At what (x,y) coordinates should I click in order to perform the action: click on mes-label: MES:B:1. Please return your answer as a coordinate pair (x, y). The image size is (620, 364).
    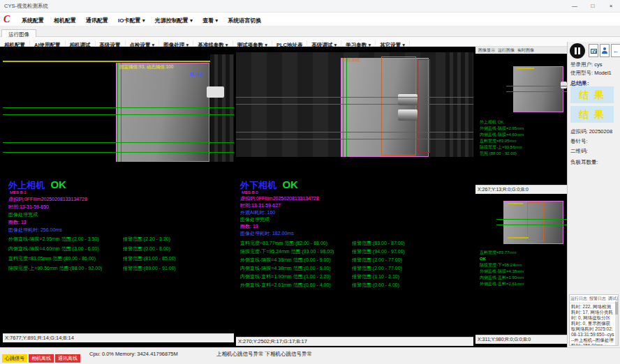
    Looking at the image, I should click on (18, 192).